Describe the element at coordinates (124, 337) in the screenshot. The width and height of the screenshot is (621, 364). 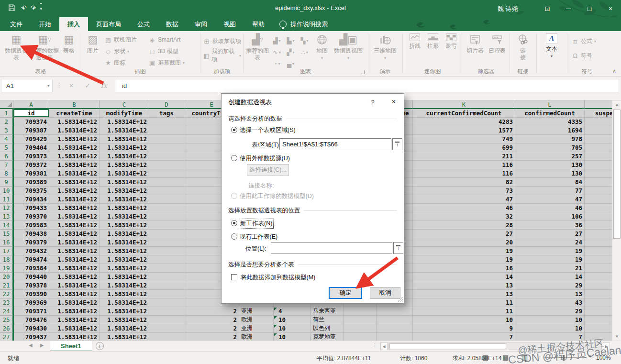
I see `cell-C27: 1.58314E+12` at that location.